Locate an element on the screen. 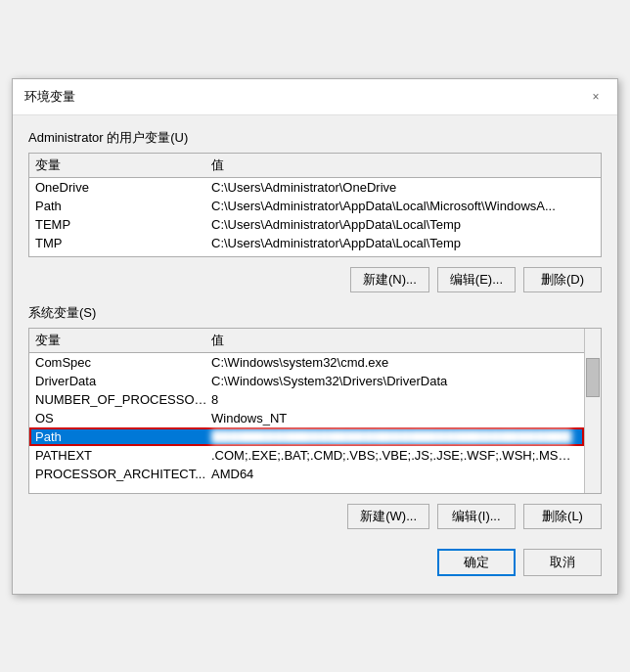 The width and height of the screenshot is (630, 672). user-buttons-row: 新建(N)... 编辑(E)... 删除(D) is located at coordinates (315, 280).